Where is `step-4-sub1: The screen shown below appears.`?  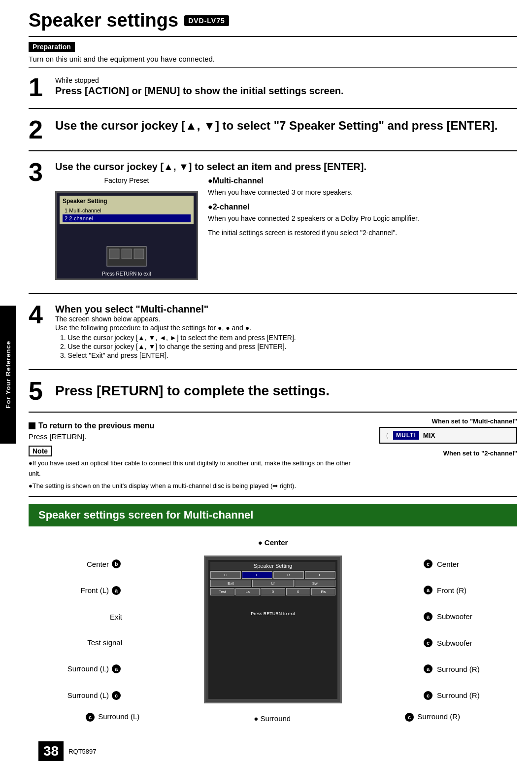
step-4-sub1: The screen shown below appears. is located at coordinates (286, 319).